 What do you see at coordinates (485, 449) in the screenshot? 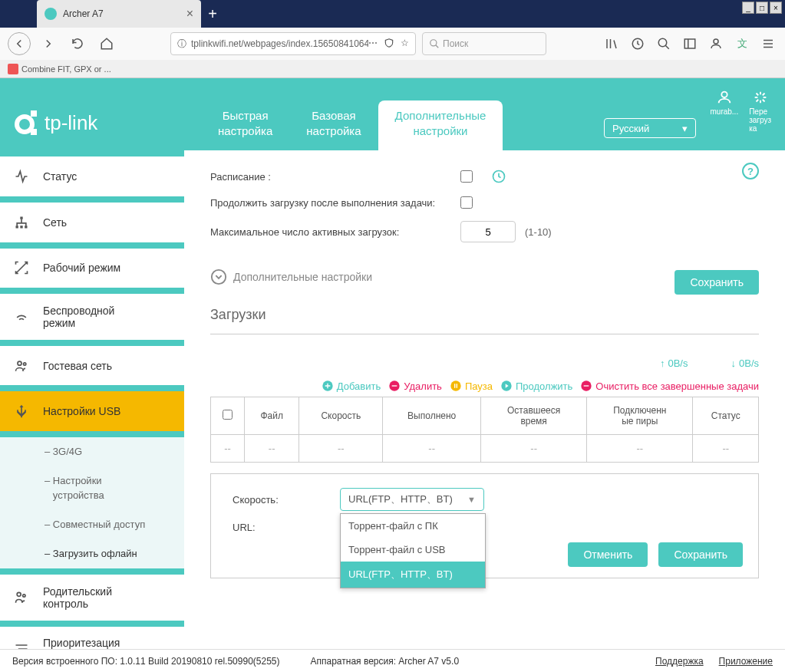
I see `table-row: -- -- -- -- -- -- --` at bounding box center [485, 449].